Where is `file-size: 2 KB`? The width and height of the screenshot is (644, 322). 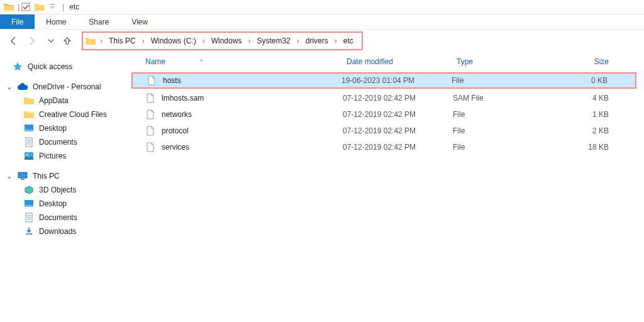
file-size: 2 KB is located at coordinates (579, 131).